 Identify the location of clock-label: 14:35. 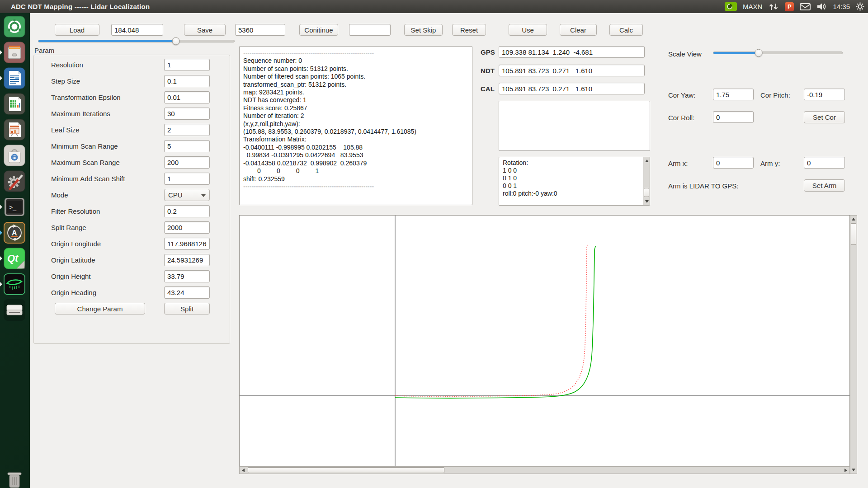
(841, 6).